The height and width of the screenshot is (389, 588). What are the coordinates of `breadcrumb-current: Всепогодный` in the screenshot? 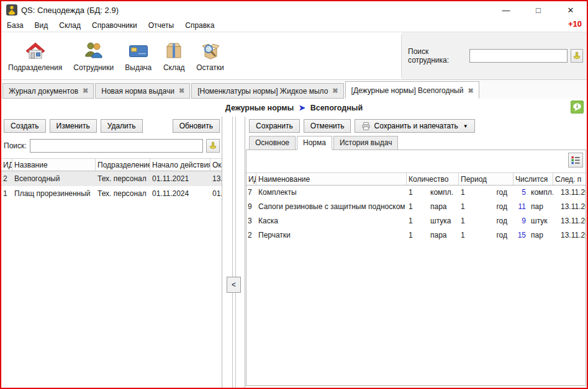 It's located at (337, 108).